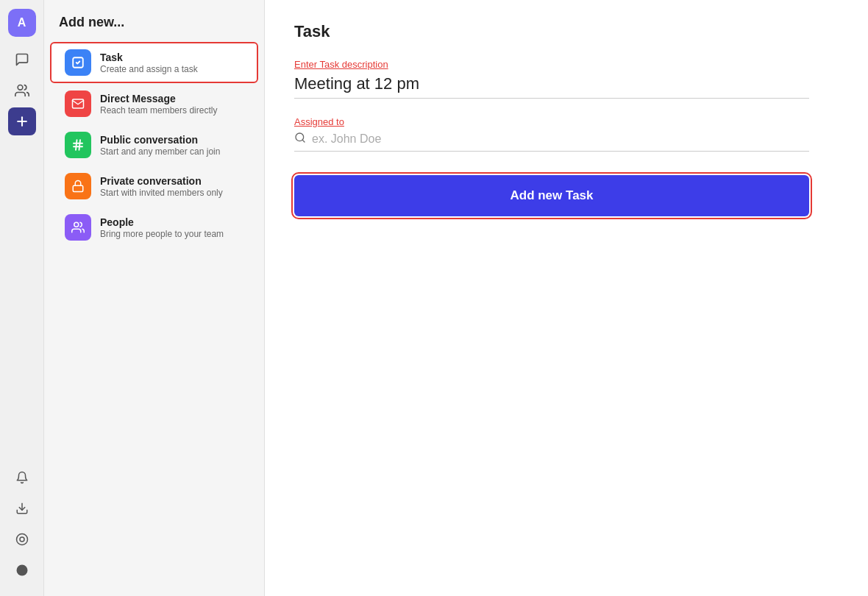 This screenshot has height=596, width=868. What do you see at coordinates (159, 99) in the screenshot?
I see `direct-message-label: Direct Message` at bounding box center [159, 99].